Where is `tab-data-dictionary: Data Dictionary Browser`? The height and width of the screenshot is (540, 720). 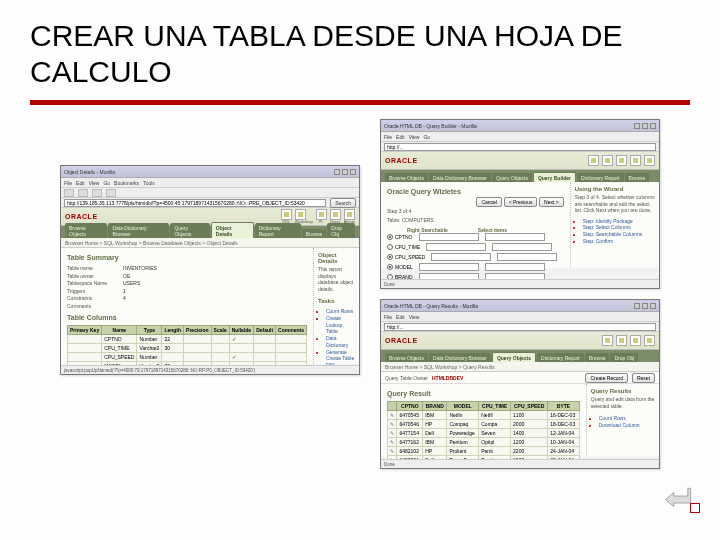 tab-data-dictionary: Data Dictionary Browser is located at coordinates (138, 230).